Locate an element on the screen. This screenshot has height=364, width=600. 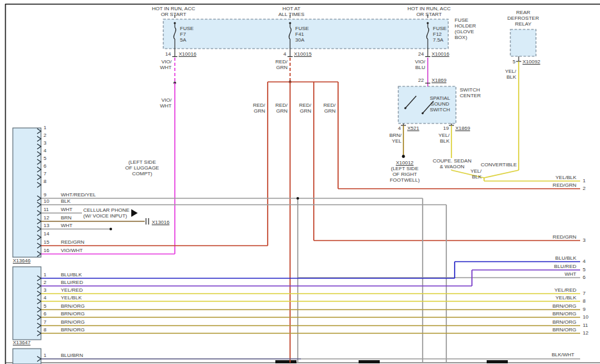
left-connector-box-c is located at coordinates (27, 356).